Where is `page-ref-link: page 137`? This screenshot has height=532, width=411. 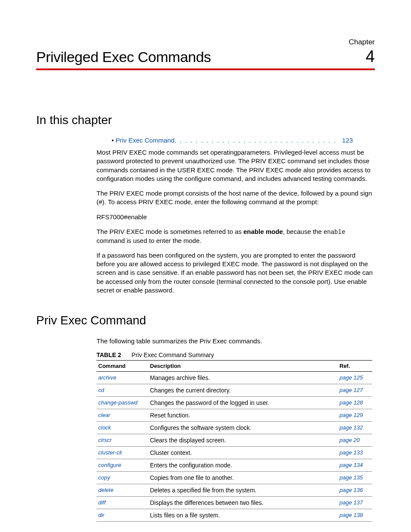
page-ref-link: page 137 is located at coordinates (355, 503).